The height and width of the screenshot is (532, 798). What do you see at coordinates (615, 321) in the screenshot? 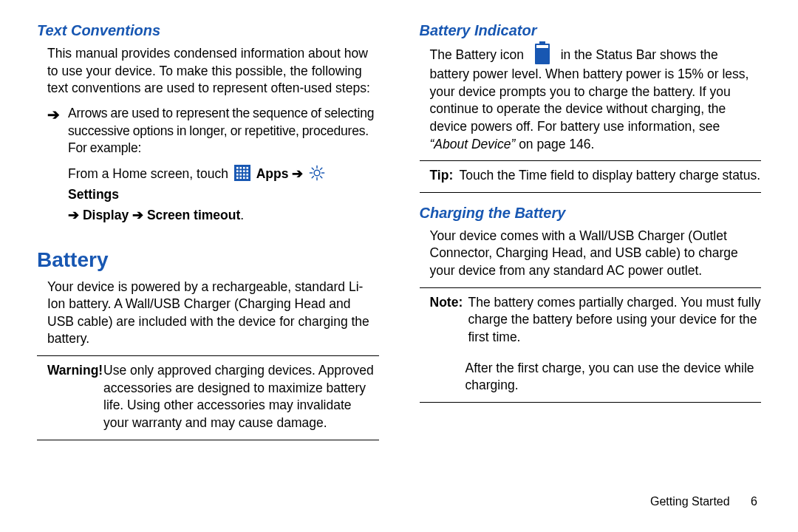
I see `note-text: The battery comes partially charged. You…` at bounding box center [615, 321].